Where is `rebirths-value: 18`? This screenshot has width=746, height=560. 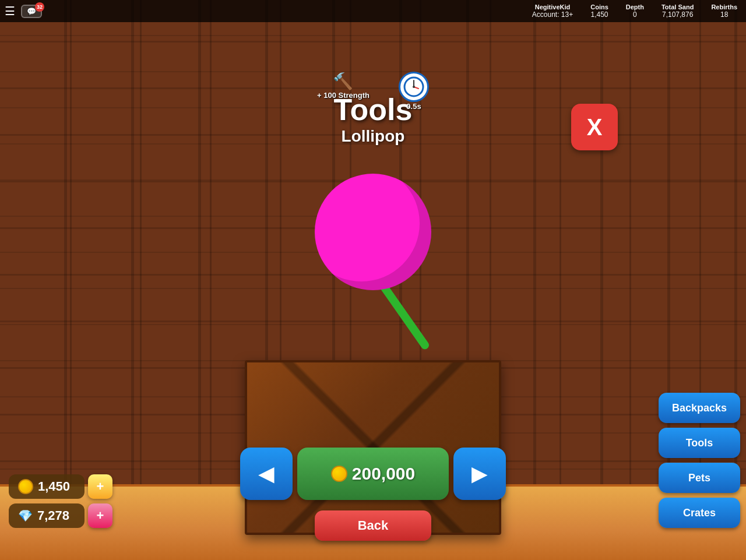
rebirths-value: 18 is located at coordinates (724, 15).